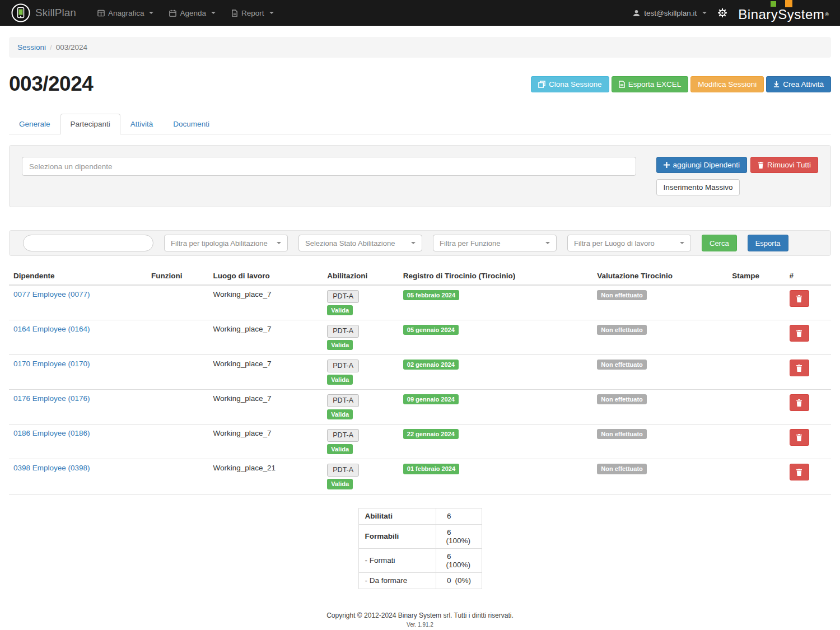  I want to click on version-text: Ver. 1.91.2, so click(420, 625).